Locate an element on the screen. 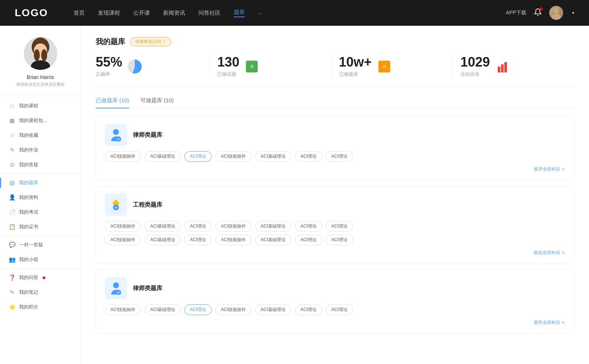 This screenshot has height=364, width=589. tab-item: 已做题库 (10) is located at coordinates (113, 103).